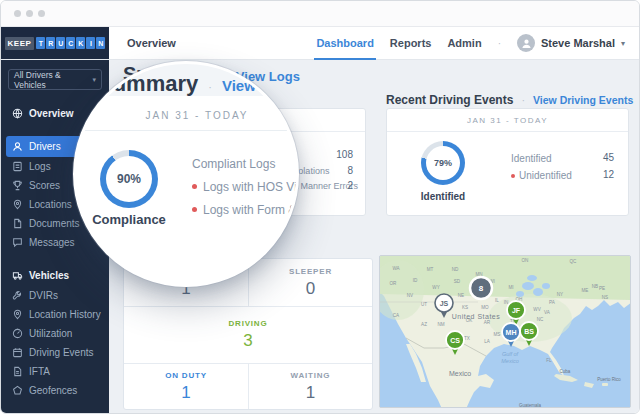  Describe the element at coordinates (529, 332) in the screenshot. I see `svg-text: BS` at that location.